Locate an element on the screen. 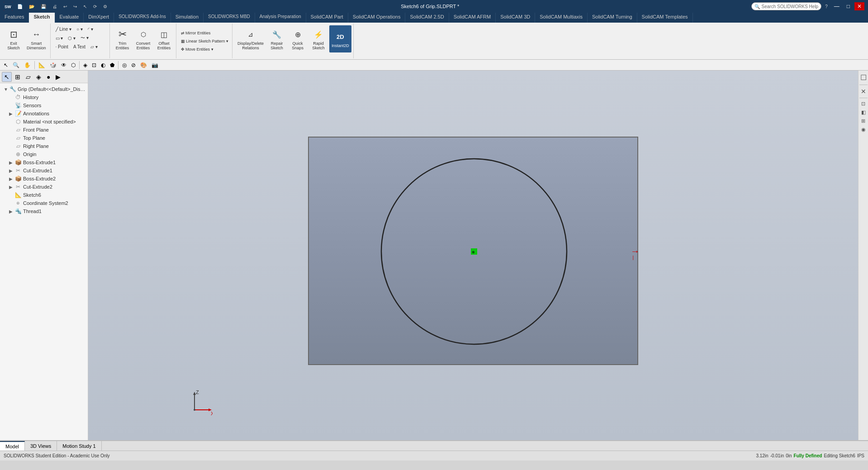  rmt-btn1: ☐ is located at coordinates (863, 78).